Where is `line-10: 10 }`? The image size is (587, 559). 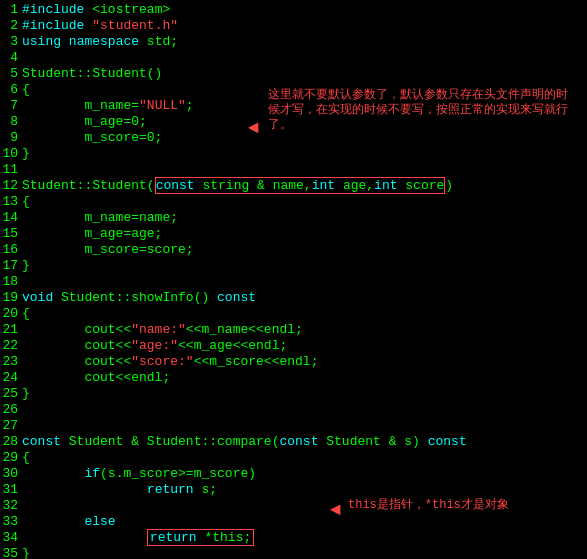
line-10: 10 } is located at coordinates (294, 154).